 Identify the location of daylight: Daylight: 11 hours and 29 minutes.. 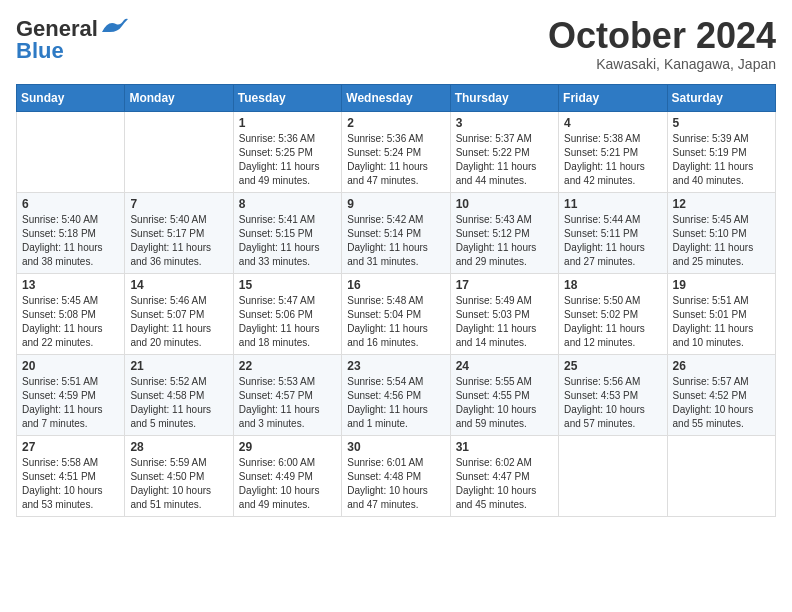
(496, 254).